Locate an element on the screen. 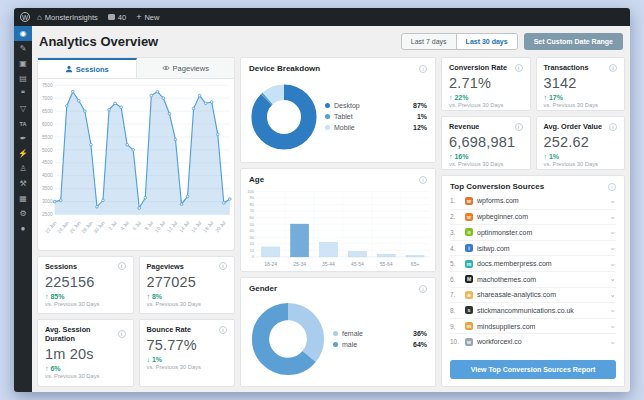 This screenshot has height=400, width=644. favicon-icon: i is located at coordinates (469, 248).